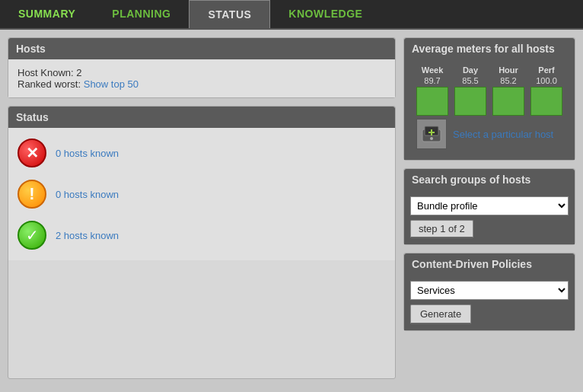 The image size is (583, 392). Describe the element at coordinates (470, 101) in the screenshot. I see `meter-day-bar` at that location.